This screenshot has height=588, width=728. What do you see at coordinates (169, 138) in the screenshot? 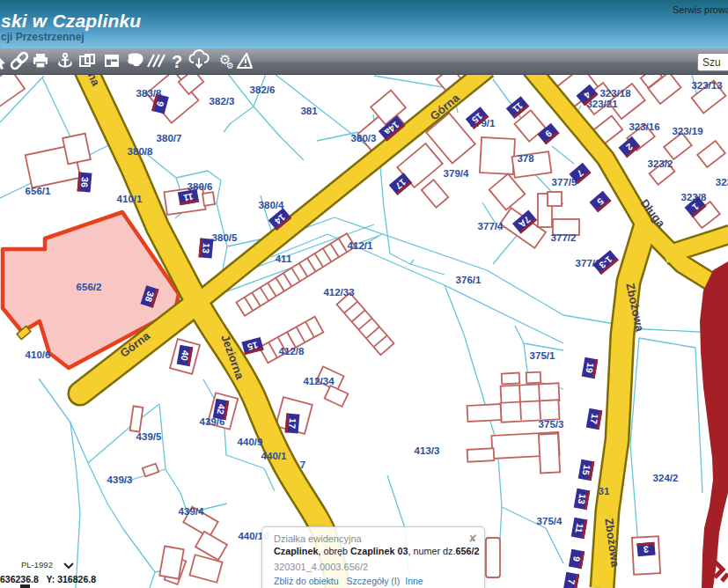
I see `svg-text: 380/7` at bounding box center [169, 138].